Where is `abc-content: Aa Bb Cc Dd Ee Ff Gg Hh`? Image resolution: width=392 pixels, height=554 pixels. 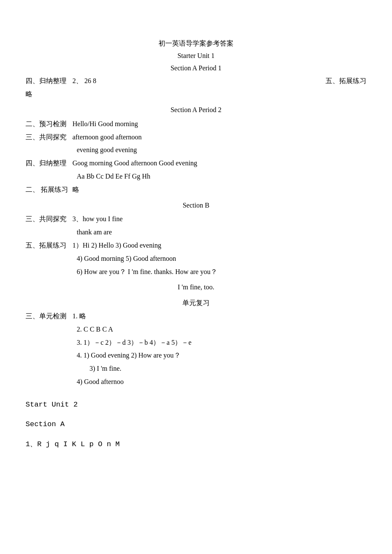
abc-content: Aa Bb Cc Dd Ee Ff Gg Hh is located at coordinates (113, 176).